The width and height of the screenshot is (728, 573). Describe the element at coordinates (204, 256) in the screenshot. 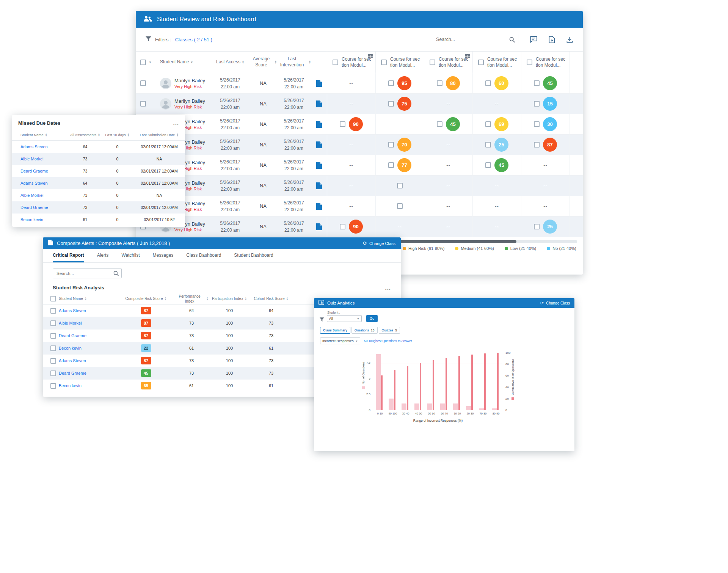

I see `tab-class-dashboard: Class Dashboard` at that location.